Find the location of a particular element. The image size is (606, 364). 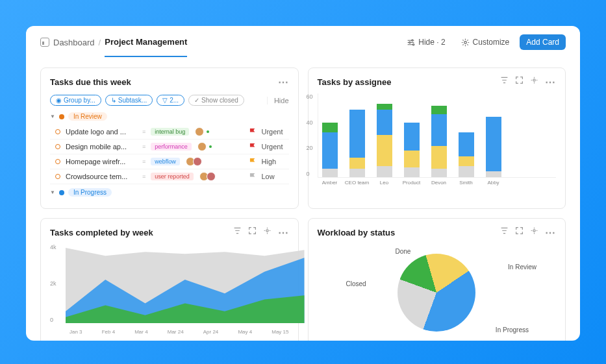

add-card-button: Add Card is located at coordinates (543, 42).